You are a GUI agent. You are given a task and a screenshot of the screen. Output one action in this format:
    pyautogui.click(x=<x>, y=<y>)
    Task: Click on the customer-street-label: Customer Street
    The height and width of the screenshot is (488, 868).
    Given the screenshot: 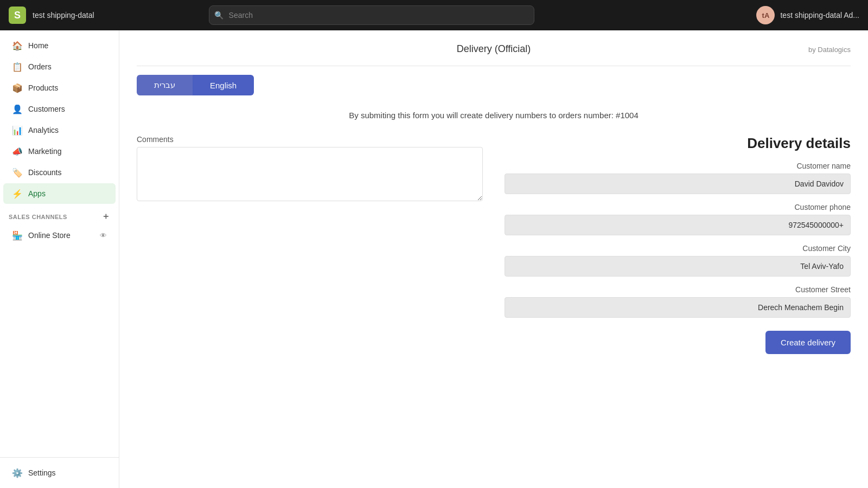 What is the action you would take?
    pyautogui.click(x=678, y=290)
    